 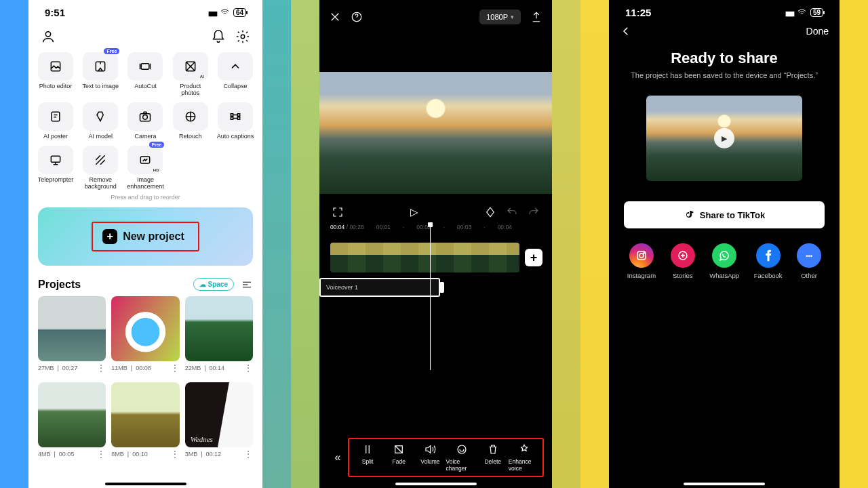 What do you see at coordinates (219, 423) in the screenshot?
I see `project-item: 3MB|00:12⋮` at bounding box center [219, 423].